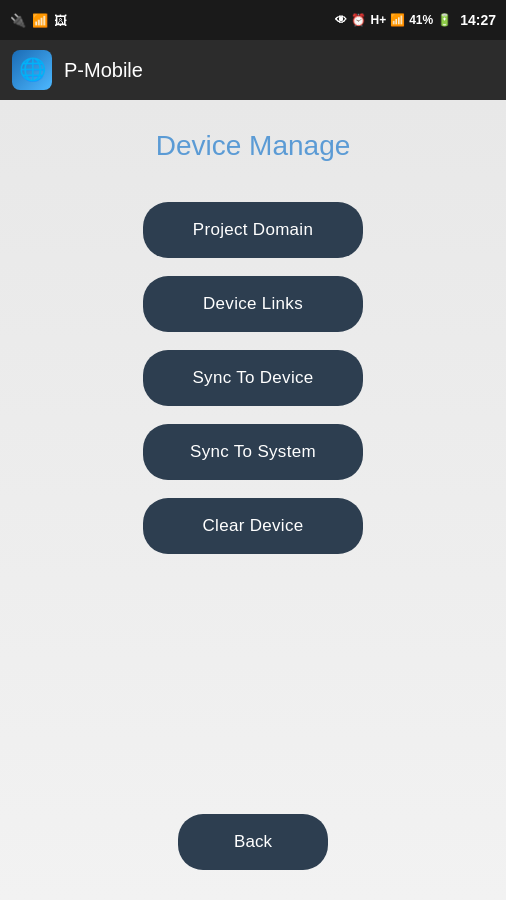 The image size is (506, 900). What do you see at coordinates (32, 70) in the screenshot?
I see `app-icon: 🌐` at bounding box center [32, 70].